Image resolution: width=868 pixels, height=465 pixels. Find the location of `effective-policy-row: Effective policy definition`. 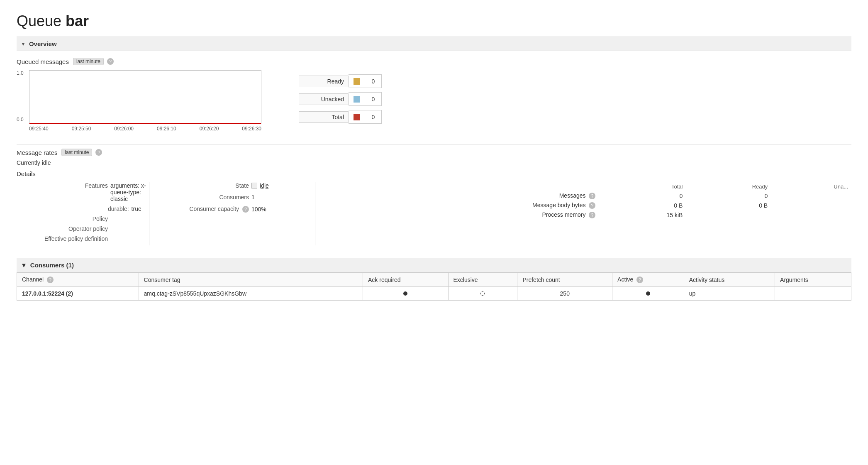

effective-policy-row: Effective policy definition is located at coordinates (83, 239).